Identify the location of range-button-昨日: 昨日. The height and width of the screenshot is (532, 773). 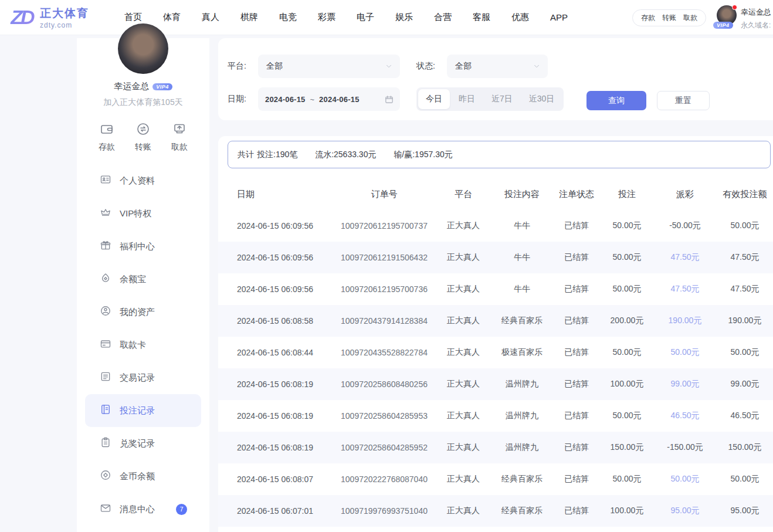
(467, 99).